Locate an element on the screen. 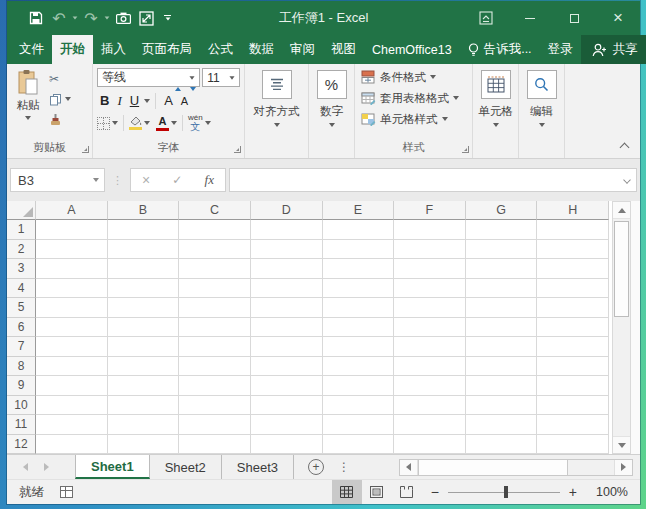 The image size is (646, 509). cell-B8 is located at coordinates (144, 367).